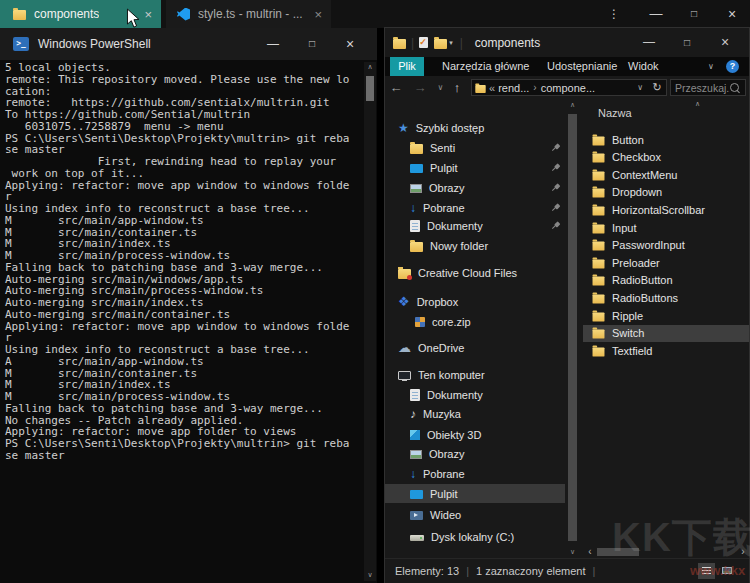 This screenshot has height=583, width=750. I want to click on sidebar-item-nowy-folder: Nowy folder, so click(475, 246).